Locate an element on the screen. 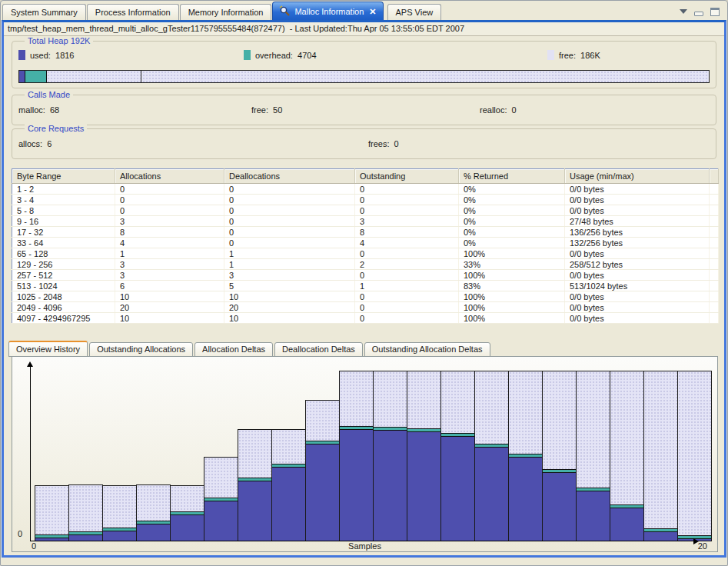 The width and height of the screenshot is (728, 566). table-row: 3 - 40000%0/0 bytes is located at coordinates (366, 200).